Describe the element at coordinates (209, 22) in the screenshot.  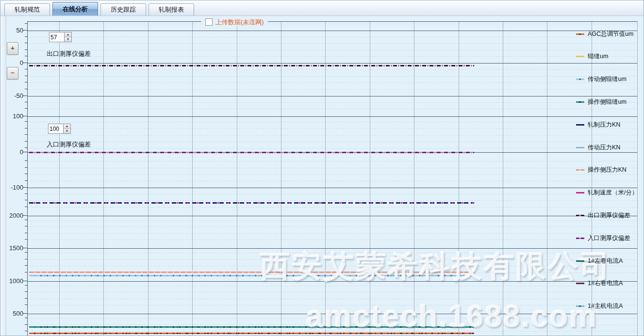
I see `upload-checkbox` at that location.